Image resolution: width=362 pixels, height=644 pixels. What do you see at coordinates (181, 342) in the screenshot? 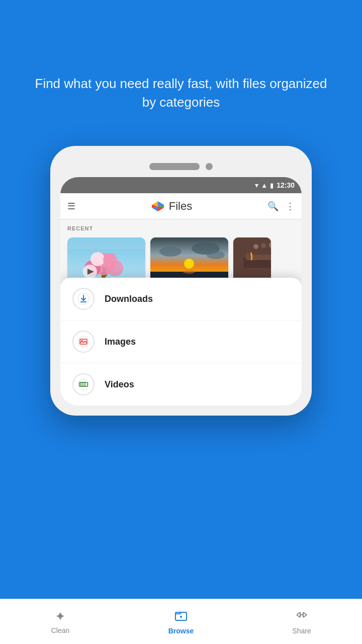
I see `category-item-images: Images` at bounding box center [181, 342].